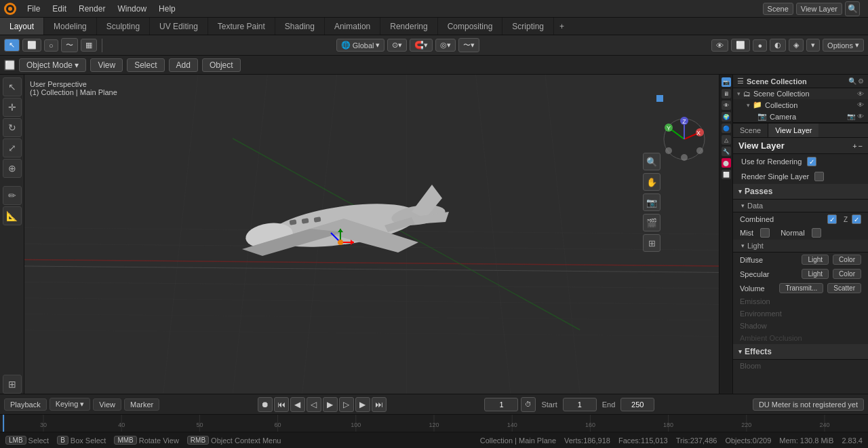  What do you see at coordinates (71, 26) in the screenshot?
I see `tab-modeling: Modeling` at bounding box center [71, 26].